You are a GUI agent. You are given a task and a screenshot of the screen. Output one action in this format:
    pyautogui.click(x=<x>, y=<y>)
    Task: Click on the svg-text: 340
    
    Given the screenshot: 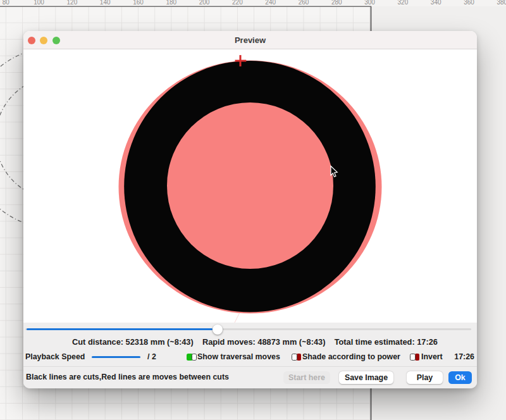 What is the action you would take?
    pyautogui.click(x=436, y=3)
    